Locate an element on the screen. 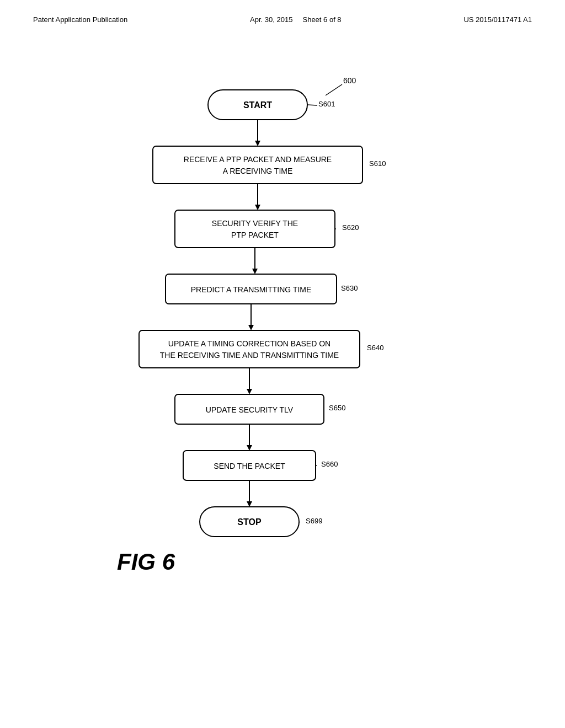  arrow3 is located at coordinates (255, 271).